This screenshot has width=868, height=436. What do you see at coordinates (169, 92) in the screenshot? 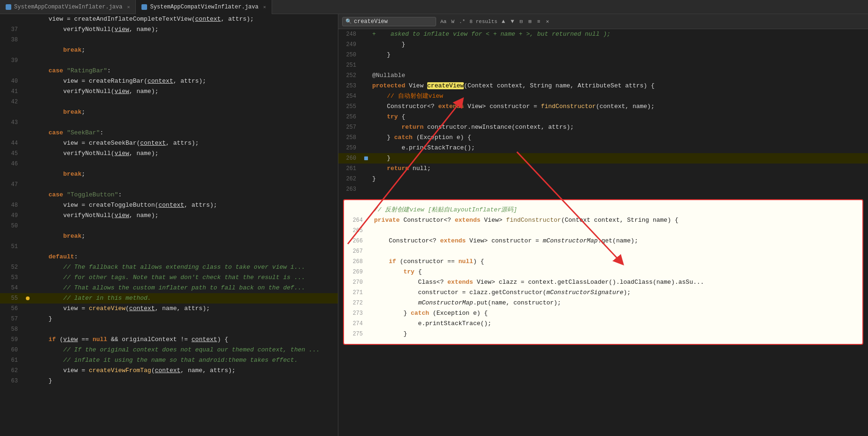
I see `code-line: 41 verifyNotNull(view, name);` at bounding box center [169, 92].